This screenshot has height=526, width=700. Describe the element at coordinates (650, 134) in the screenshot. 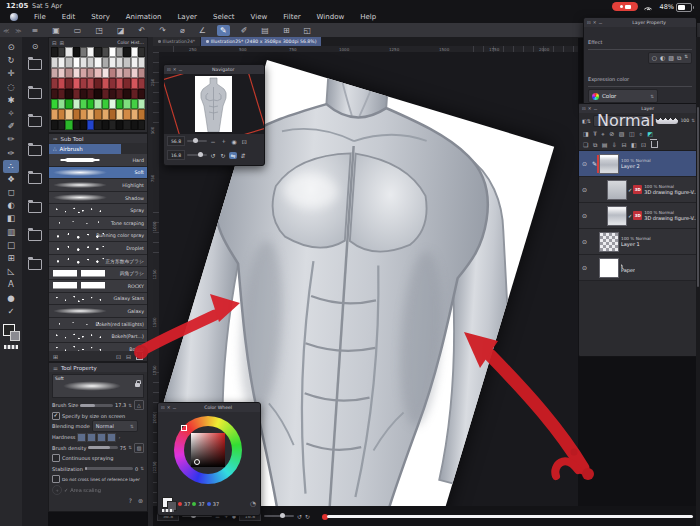

I see `layer-palette-color-icon: ◩` at that location.